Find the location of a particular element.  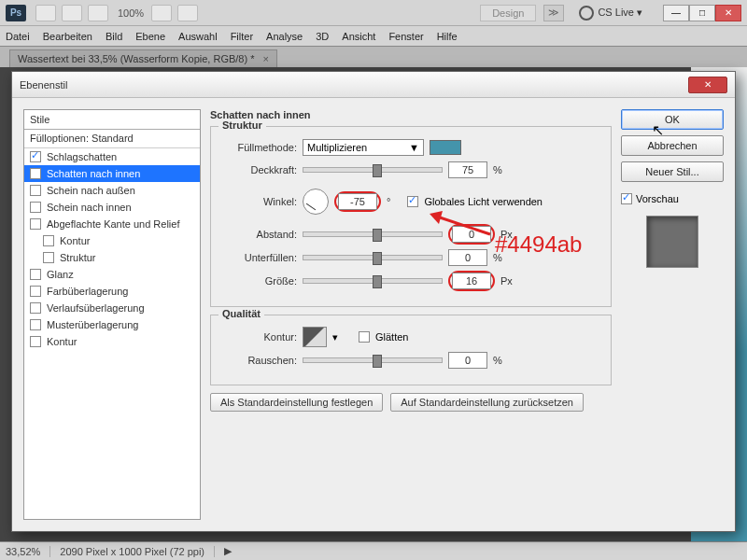

anti-alias-checkbox is located at coordinates (364, 337).